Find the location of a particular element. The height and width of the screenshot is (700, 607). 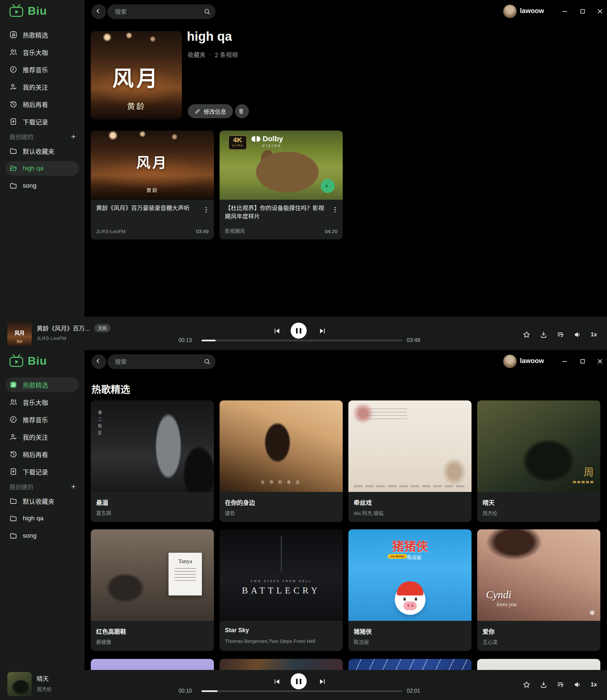

now-playing-thumbnail: 风月 黄龄 is located at coordinates (20, 334).